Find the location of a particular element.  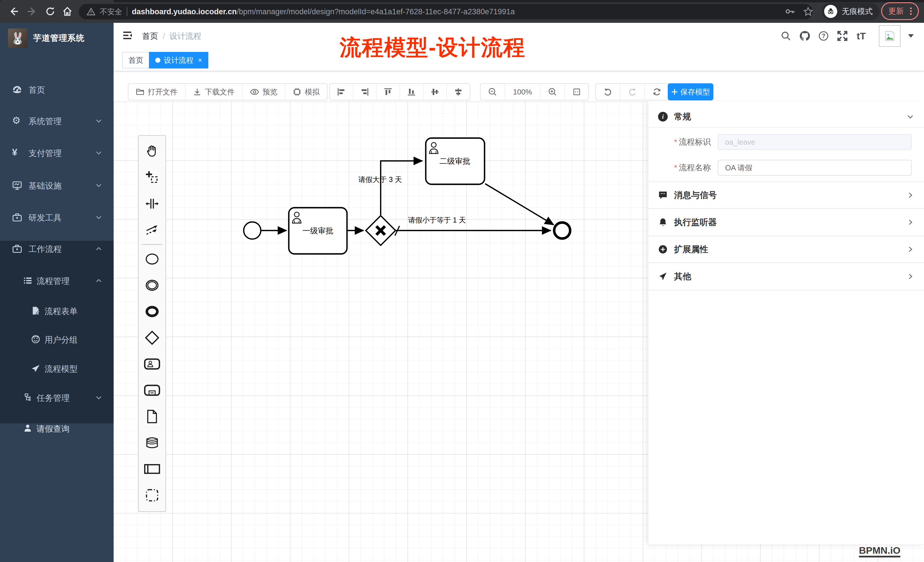

tab-design-process: 设计流程 × is located at coordinates (178, 60).